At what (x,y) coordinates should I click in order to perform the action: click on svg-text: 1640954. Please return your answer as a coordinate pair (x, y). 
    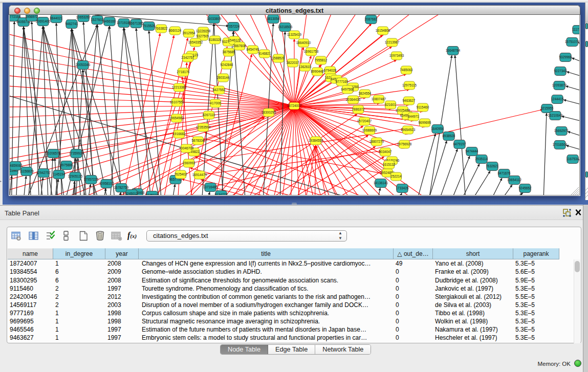
    Looking at the image, I should click on (438, 129).